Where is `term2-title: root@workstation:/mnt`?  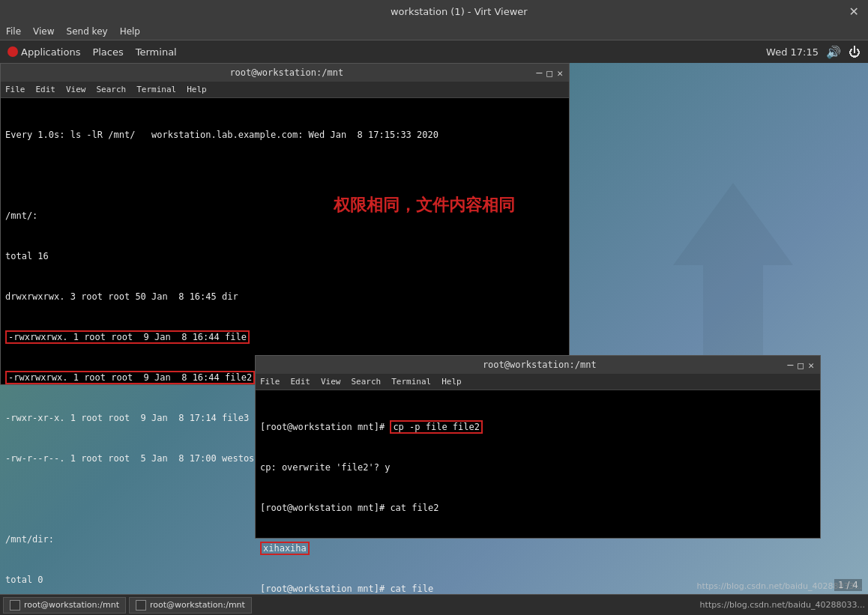
term2-title: root@workstation:/mnt is located at coordinates (540, 365).